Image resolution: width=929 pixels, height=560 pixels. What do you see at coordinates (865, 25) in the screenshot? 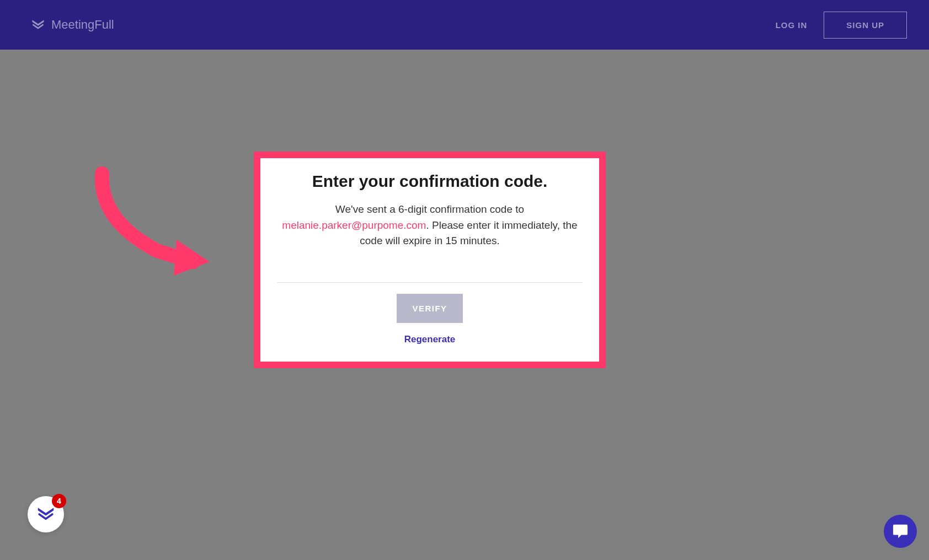
I see `signup-button: SIGN UP` at bounding box center [865, 25].